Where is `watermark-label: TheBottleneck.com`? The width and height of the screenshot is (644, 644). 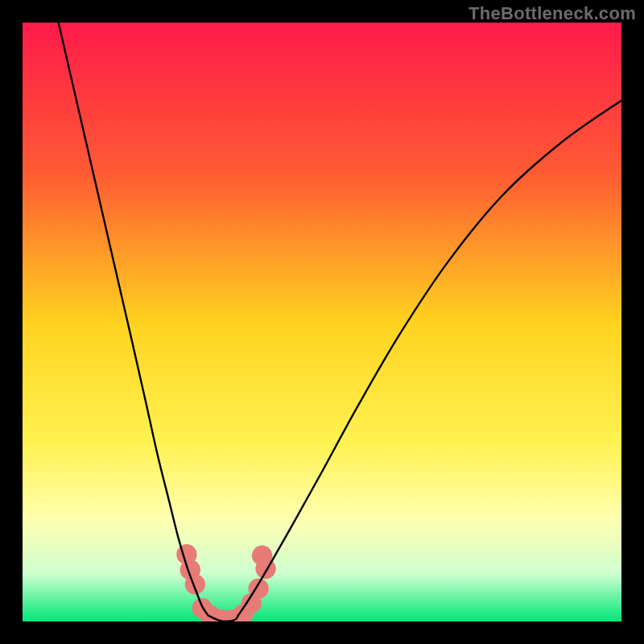 watermark-label: TheBottleneck.com is located at coordinates (552, 14).